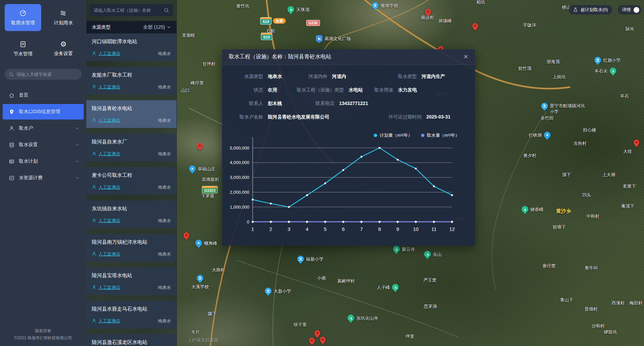 This screenshot has height=346, width=644. I want to click on chart-tick-label: 4, so click(307, 229).